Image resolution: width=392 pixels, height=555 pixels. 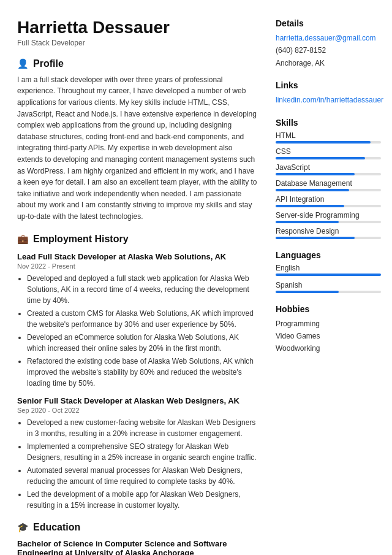 I want to click on hobby-item: Woodworking, so click(x=328, y=348).